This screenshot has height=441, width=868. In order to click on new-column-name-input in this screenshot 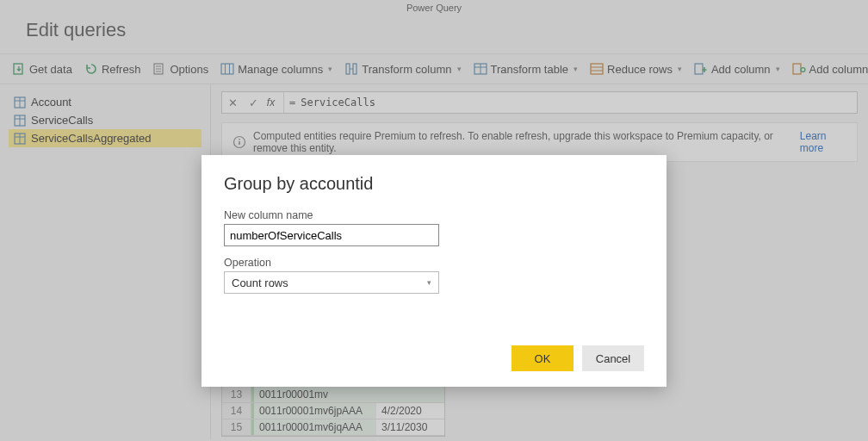, I will do `click(332, 235)`.